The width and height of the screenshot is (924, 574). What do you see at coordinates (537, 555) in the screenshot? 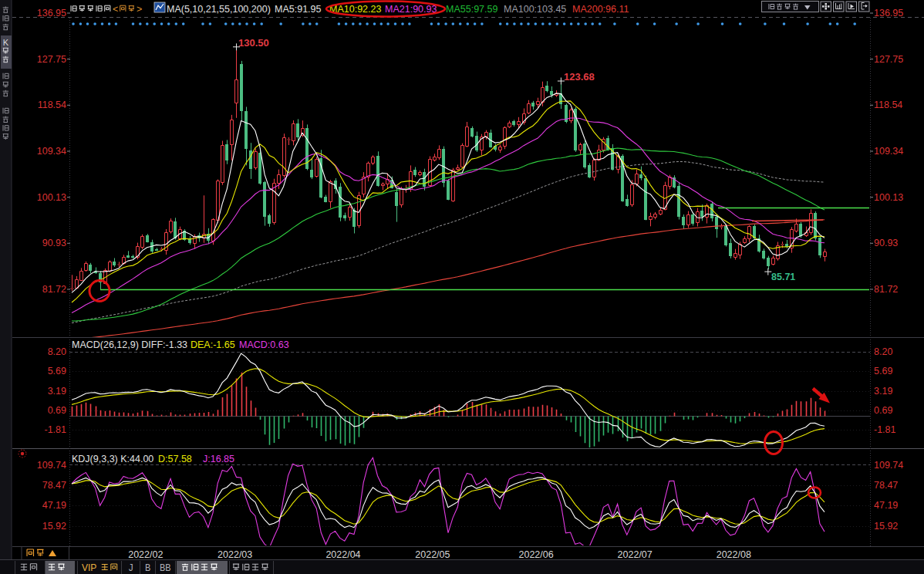
I see `svg-text: 2022/06` at bounding box center [537, 555].